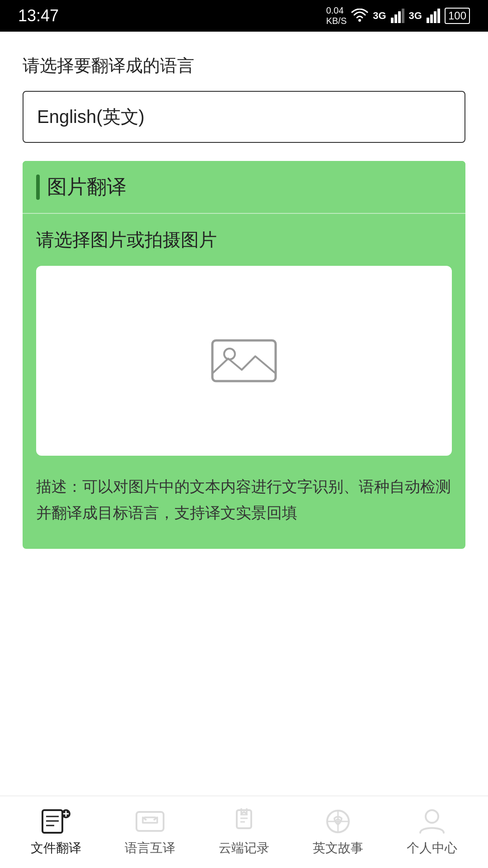 This screenshot has width=488, height=868. What do you see at coordinates (244, 187) in the screenshot?
I see `card-header: 图片翻译` at bounding box center [244, 187].